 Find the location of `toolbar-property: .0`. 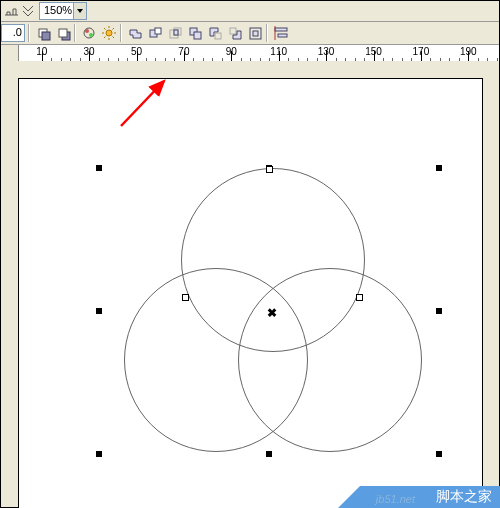

toolbar-property: .0 is located at coordinates (250, 34).